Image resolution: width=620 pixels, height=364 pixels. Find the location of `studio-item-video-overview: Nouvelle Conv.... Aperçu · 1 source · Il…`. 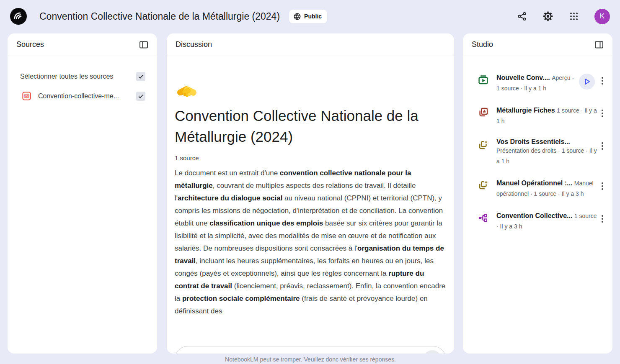

studio-item-video-overview: Nouvelle Conv.... Aperçu · 1 source · Il… is located at coordinates (538, 83).